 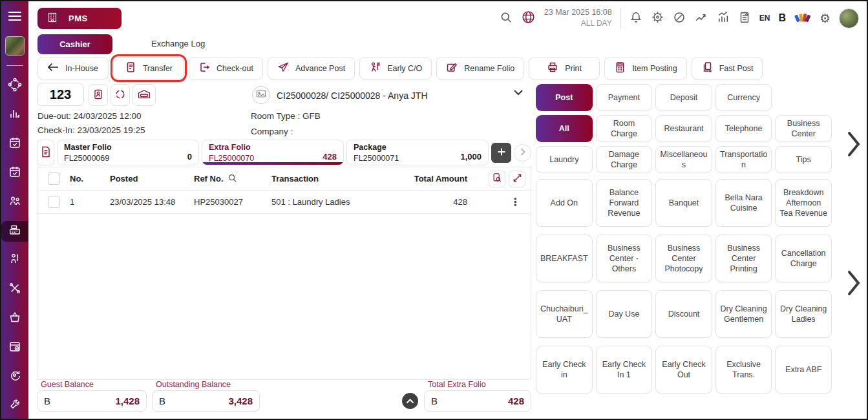 What do you see at coordinates (15, 406) in the screenshot?
I see `sidebar-item-setup` at bounding box center [15, 406].